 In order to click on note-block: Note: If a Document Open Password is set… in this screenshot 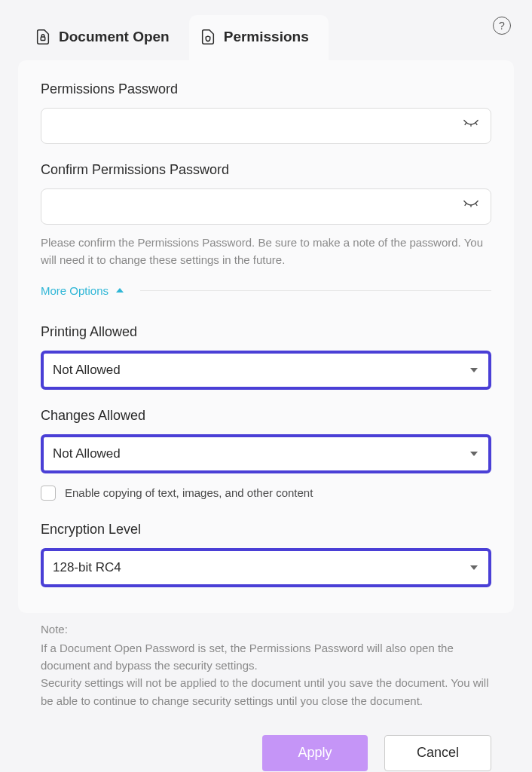, I will do `click(266, 661)`.